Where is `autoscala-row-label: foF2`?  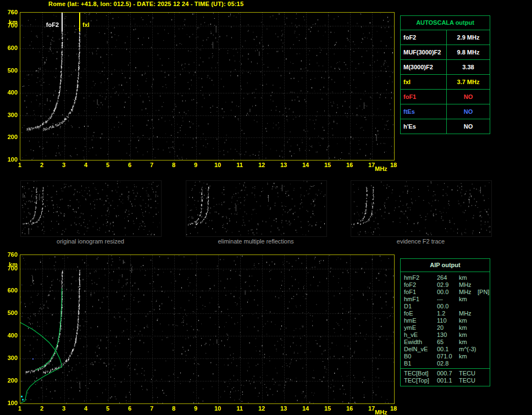
autoscala-row-label: foF2 is located at coordinates (423, 37).